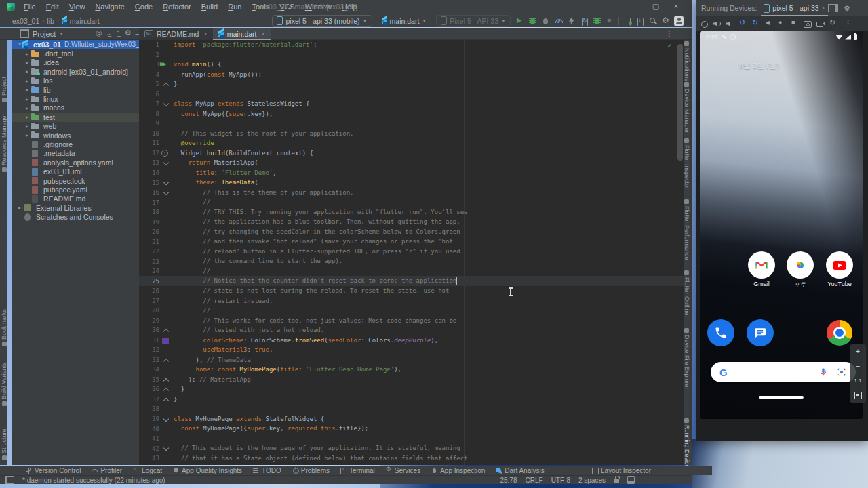 The width and height of the screenshot is (868, 488). I want to click on code-line: 12↑ Widget build(BuildContext context) {, so click(411, 153).